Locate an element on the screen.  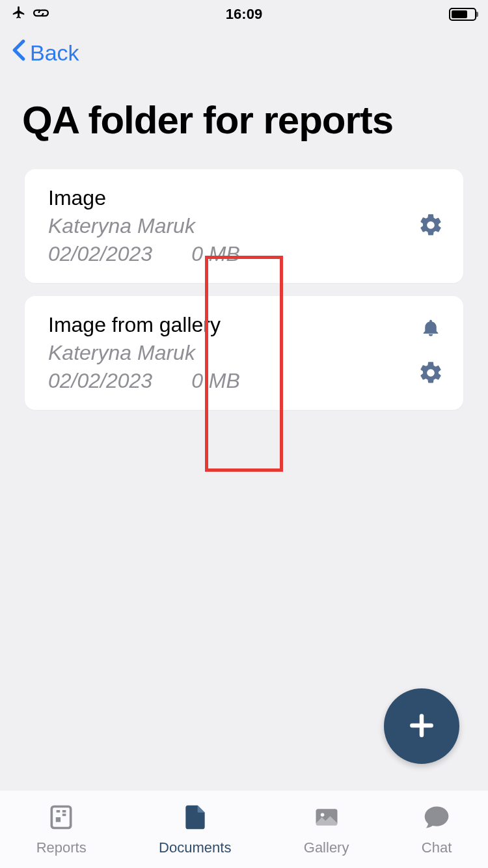
page-title: QA folder for reports is located at coordinates (208, 120).